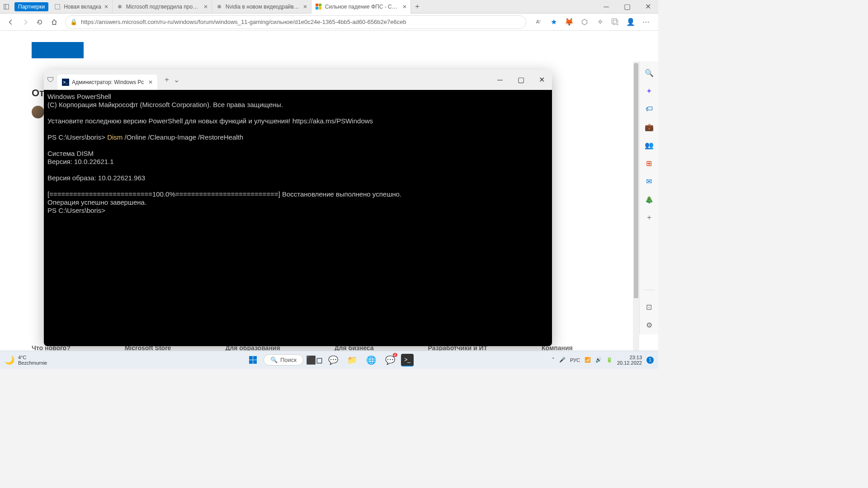 The width and height of the screenshot is (868, 488). I want to click on start-button, so click(253, 360).